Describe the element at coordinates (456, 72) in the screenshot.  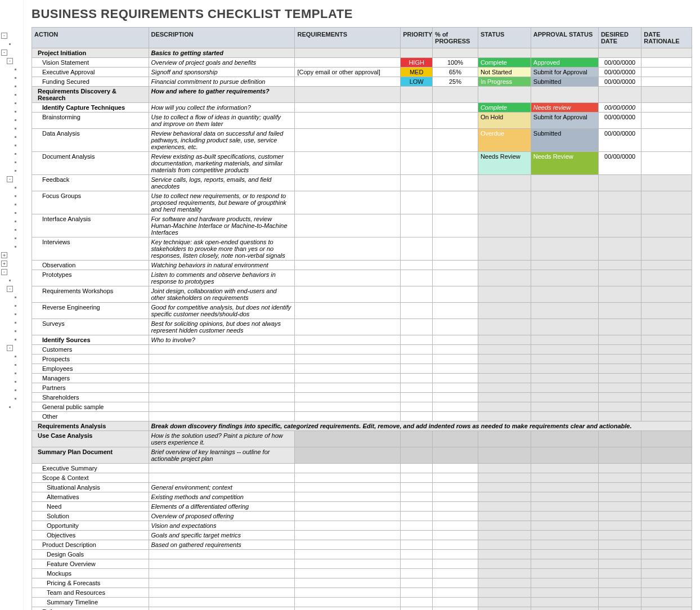
I see `row-progress: 65%` at that location.